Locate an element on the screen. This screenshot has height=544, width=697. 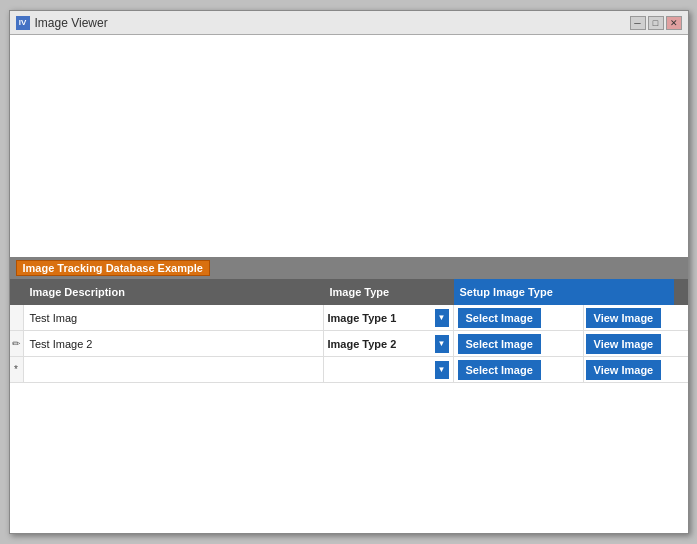
window-icon: IV is located at coordinates (23, 23).